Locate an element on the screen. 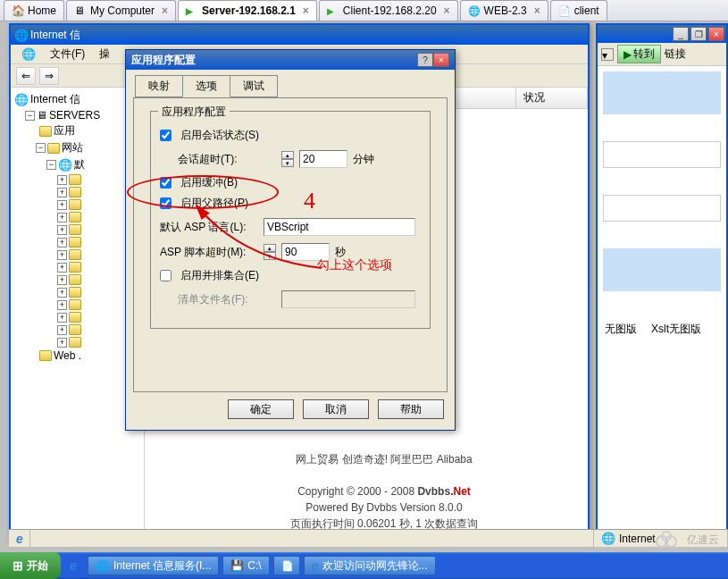 The image size is (728, 579). ql-ie is located at coordinates (73, 566).